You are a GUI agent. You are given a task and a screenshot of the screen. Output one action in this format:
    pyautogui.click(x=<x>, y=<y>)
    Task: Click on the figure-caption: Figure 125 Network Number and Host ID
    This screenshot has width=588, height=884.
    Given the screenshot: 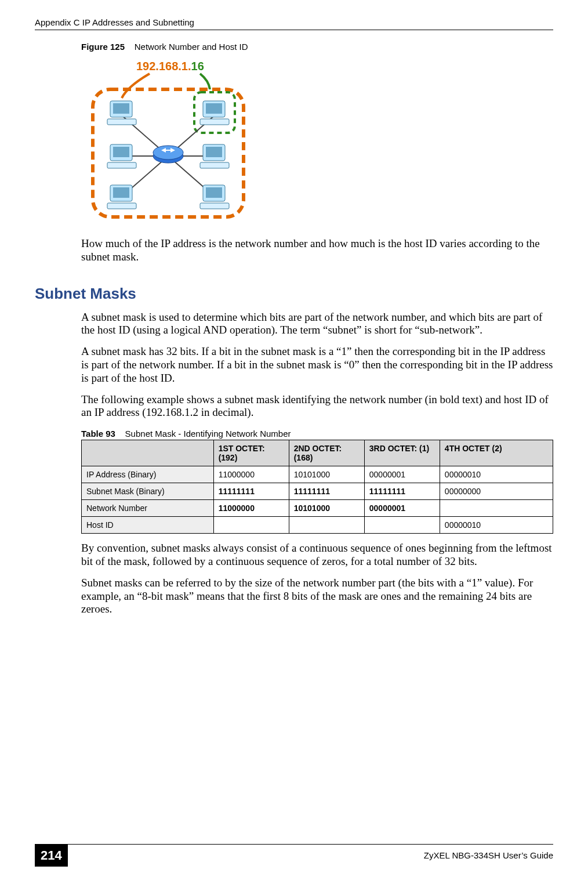 What is the action you would take?
    pyautogui.click(x=317, y=46)
    